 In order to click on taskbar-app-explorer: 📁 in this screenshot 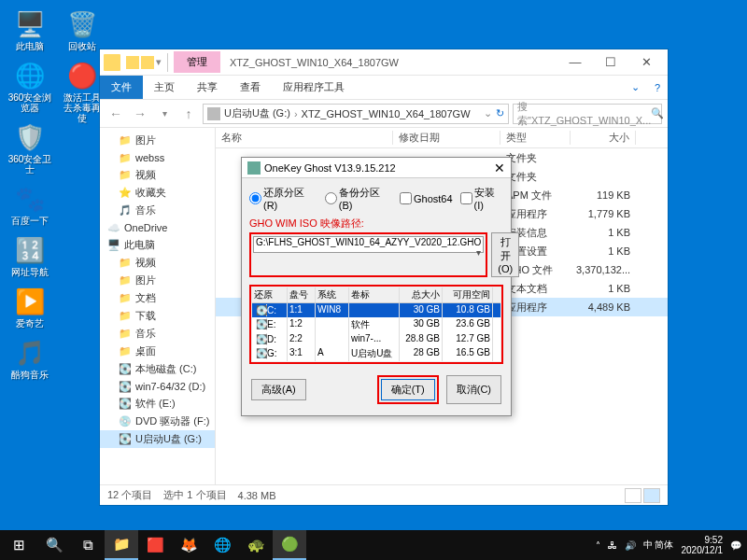, I will do `click(121, 545)`.